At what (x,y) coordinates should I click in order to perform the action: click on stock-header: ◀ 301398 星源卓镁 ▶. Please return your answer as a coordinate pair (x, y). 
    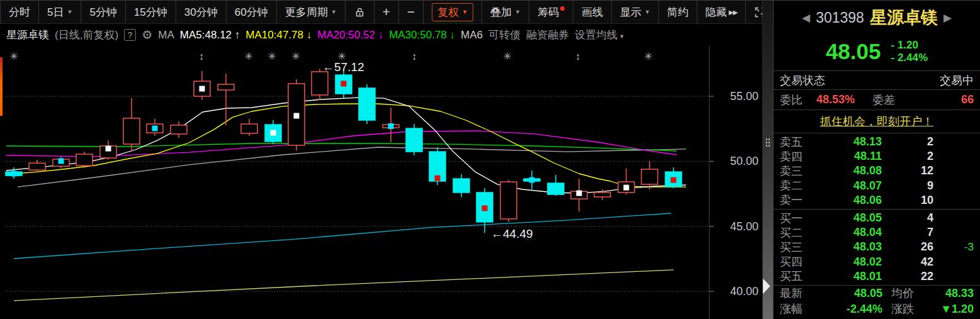
    Looking at the image, I should click on (877, 16).